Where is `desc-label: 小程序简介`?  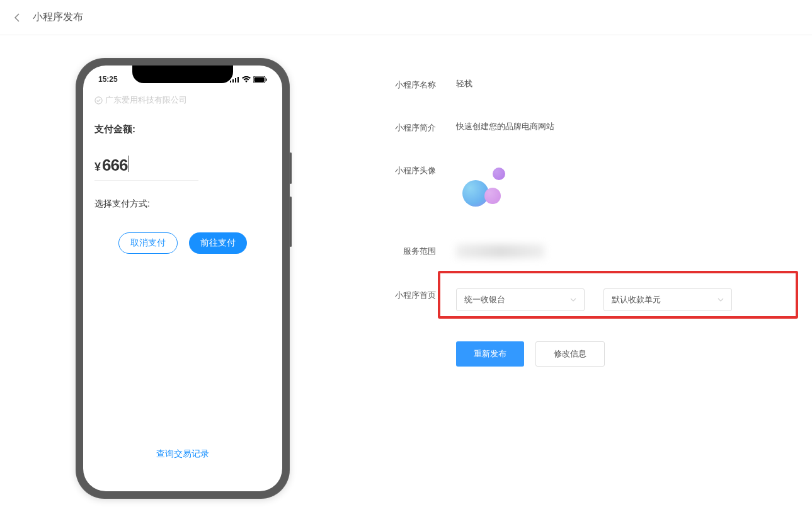
desc-label: 小程序简介 is located at coordinates (401, 127).